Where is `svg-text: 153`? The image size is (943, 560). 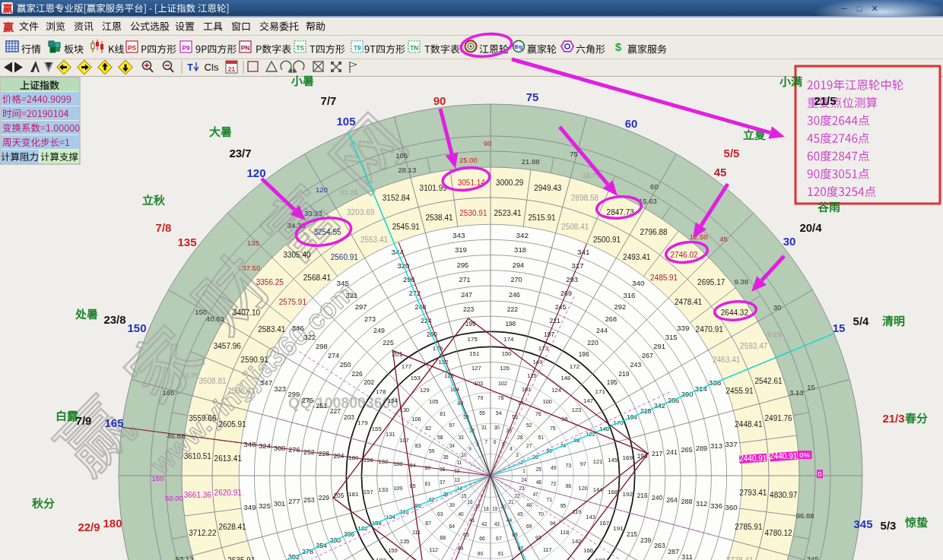 svg-text: 153 is located at coordinates (415, 378).